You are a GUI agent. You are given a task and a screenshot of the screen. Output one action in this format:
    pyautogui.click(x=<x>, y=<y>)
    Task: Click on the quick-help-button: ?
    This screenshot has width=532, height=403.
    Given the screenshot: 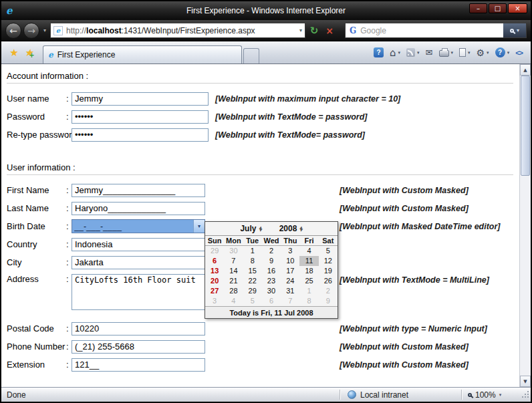 What is the action you would take?
    pyautogui.click(x=378, y=52)
    